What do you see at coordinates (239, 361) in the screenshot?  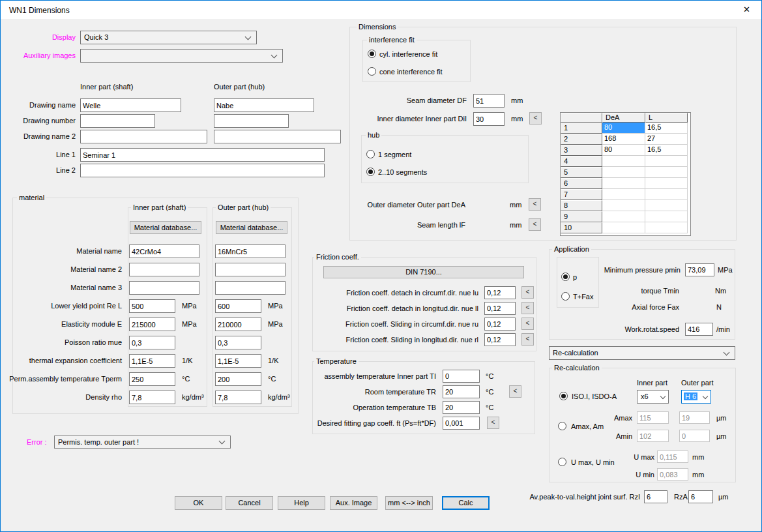 I see `thermal-expansion-outer-input` at bounding box center [239, 361].